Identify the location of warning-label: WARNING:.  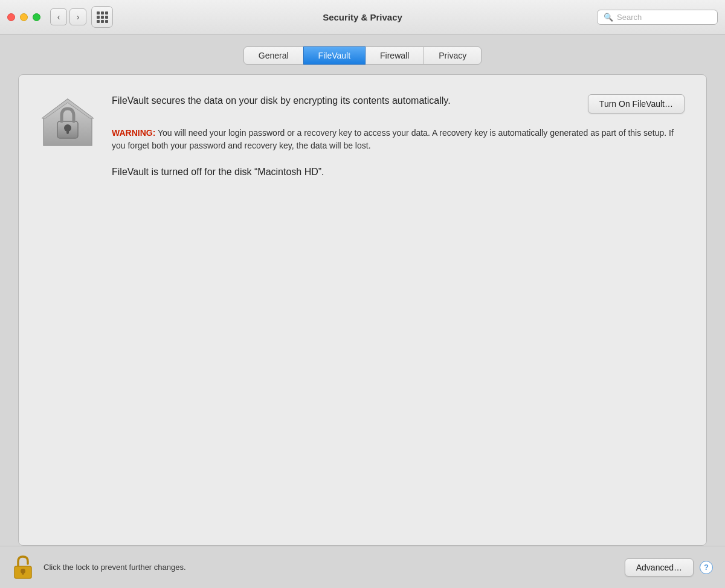
(134, 133).